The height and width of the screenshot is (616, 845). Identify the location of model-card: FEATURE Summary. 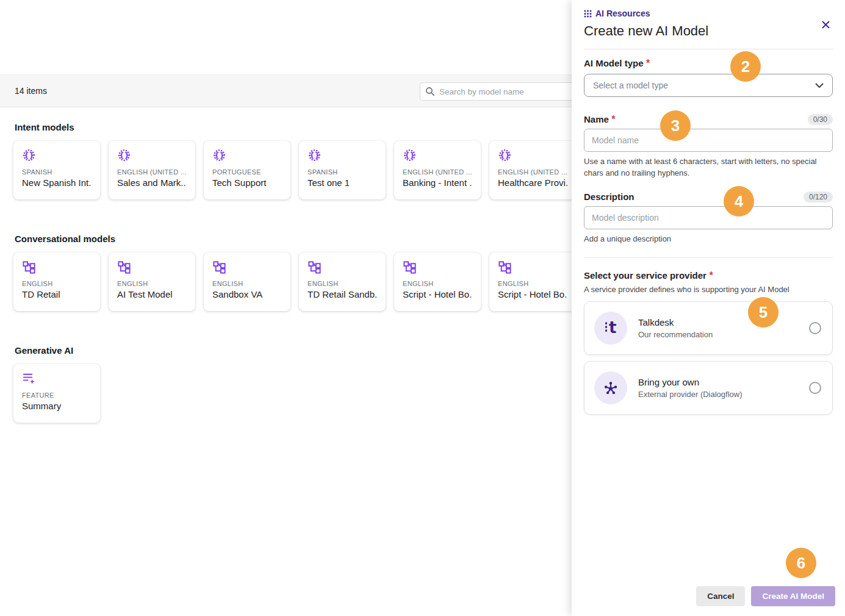
(57, 393).